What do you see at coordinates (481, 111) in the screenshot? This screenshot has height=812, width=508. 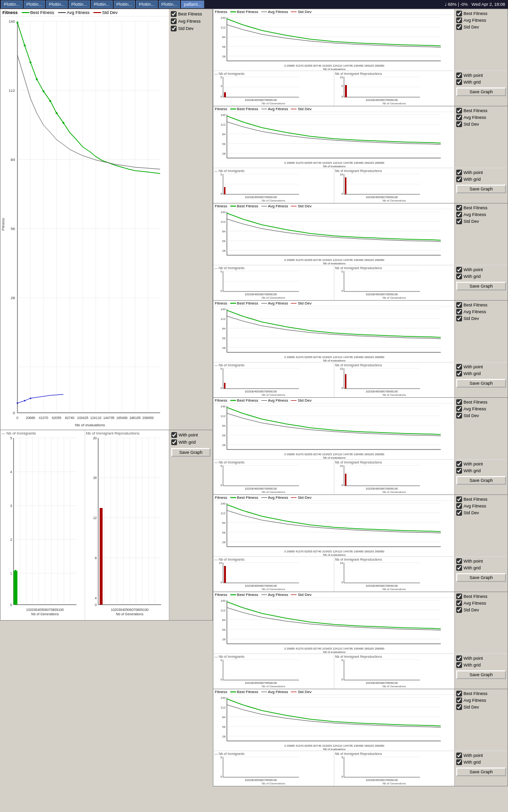 I see `r2-cb-best: Best Fitness` at bounding box center [481, 111].